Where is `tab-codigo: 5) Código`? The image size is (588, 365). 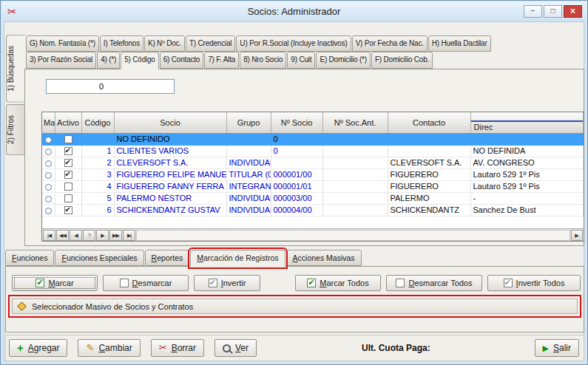 tab-codigo: 5) Código is located at coordinates (140, 61).